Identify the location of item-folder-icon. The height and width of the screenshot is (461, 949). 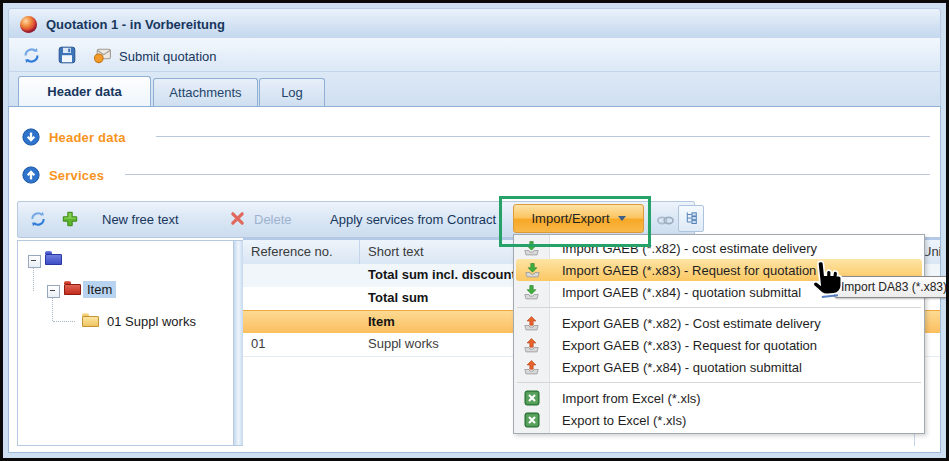
(72, 290).